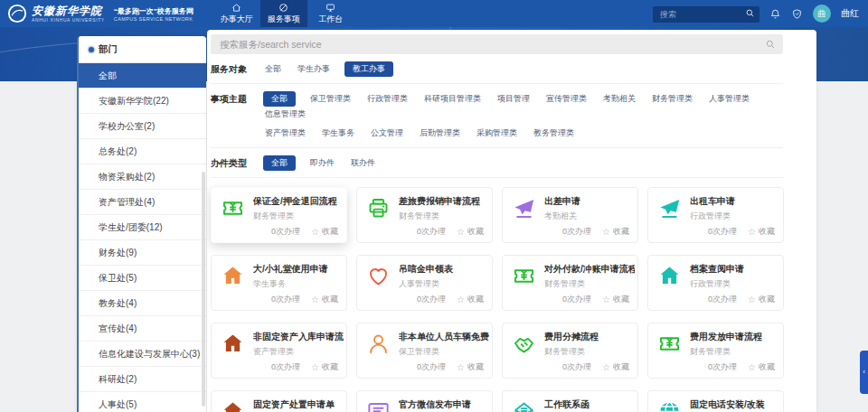 This screenshot has width=868, height=412. I want to click on sidebar-title: 部门, so click(108, 50).